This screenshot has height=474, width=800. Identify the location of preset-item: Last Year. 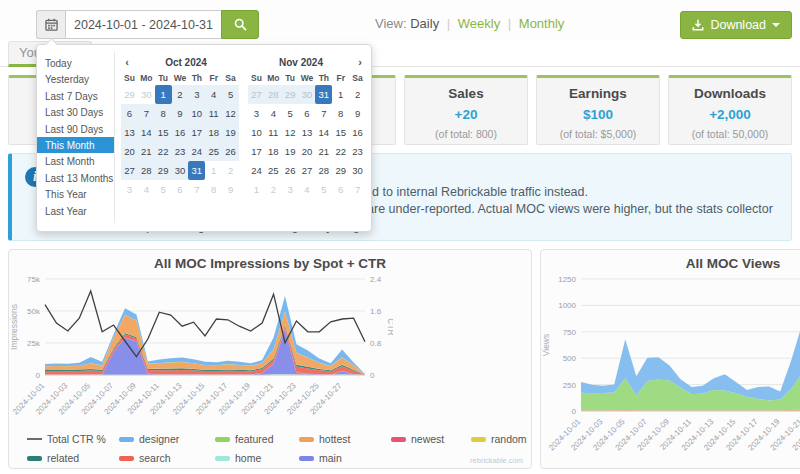
(76, 211).